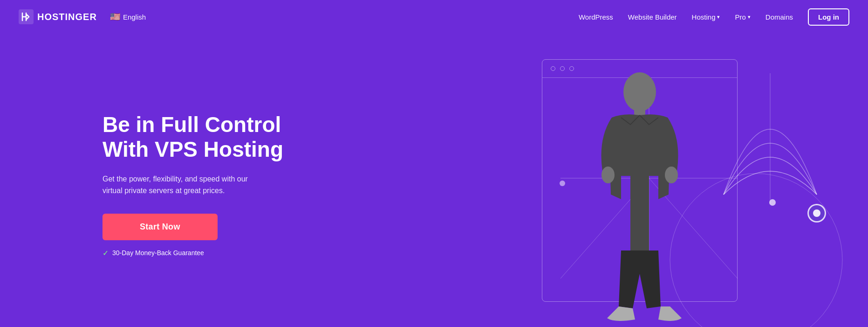  Describe the element at coordinates (652, 17) in the screenshot. I see `nav-website-builder: Website Builder` at that location.